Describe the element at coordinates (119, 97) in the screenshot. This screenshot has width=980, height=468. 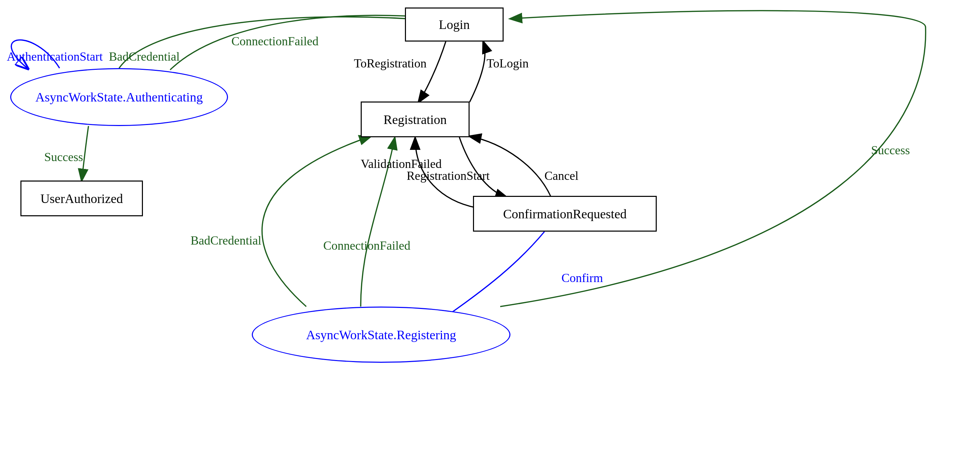
I see `async-auth-label: AsyncWorkState.Authenticating` at that location.